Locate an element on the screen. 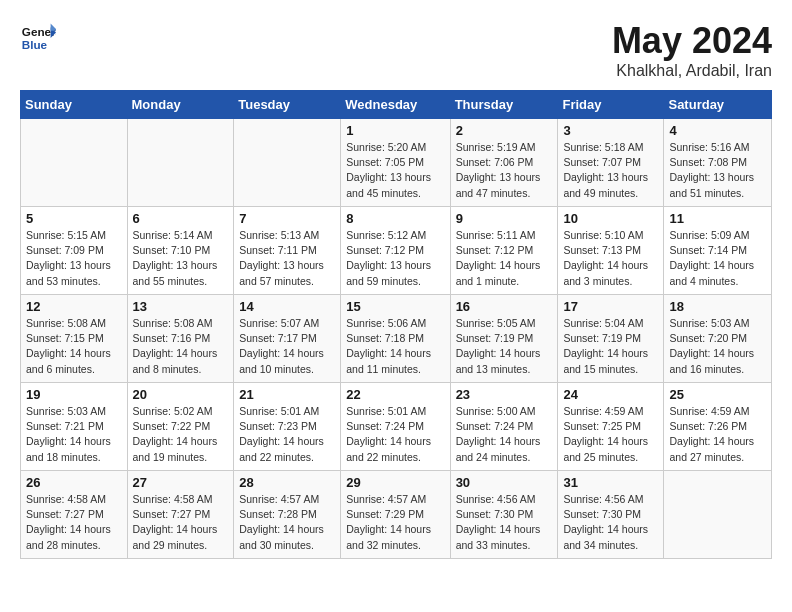 The width and height of the screenshot is (792, 612). day-number: 4 is located at coordinates (718, 130).